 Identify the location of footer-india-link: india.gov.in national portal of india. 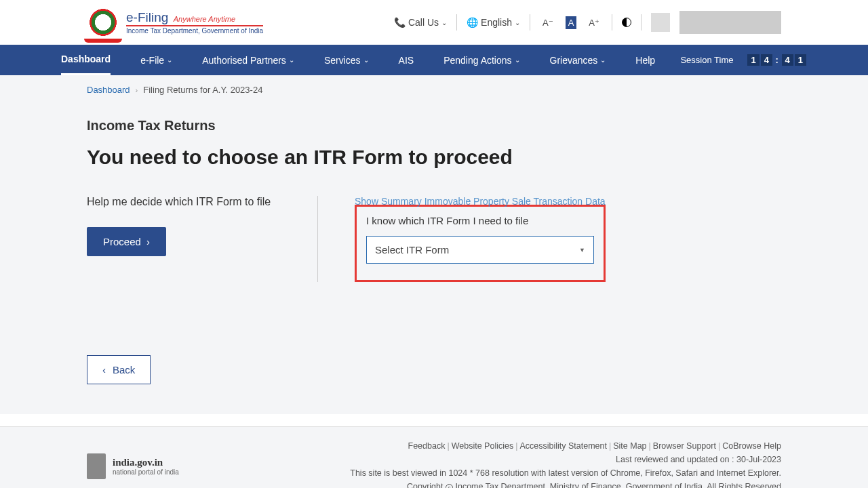
(133, 464).